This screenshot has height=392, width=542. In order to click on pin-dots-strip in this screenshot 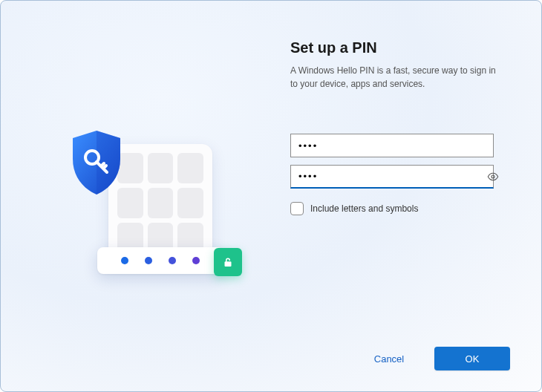, I will do `click(160, 261)`.